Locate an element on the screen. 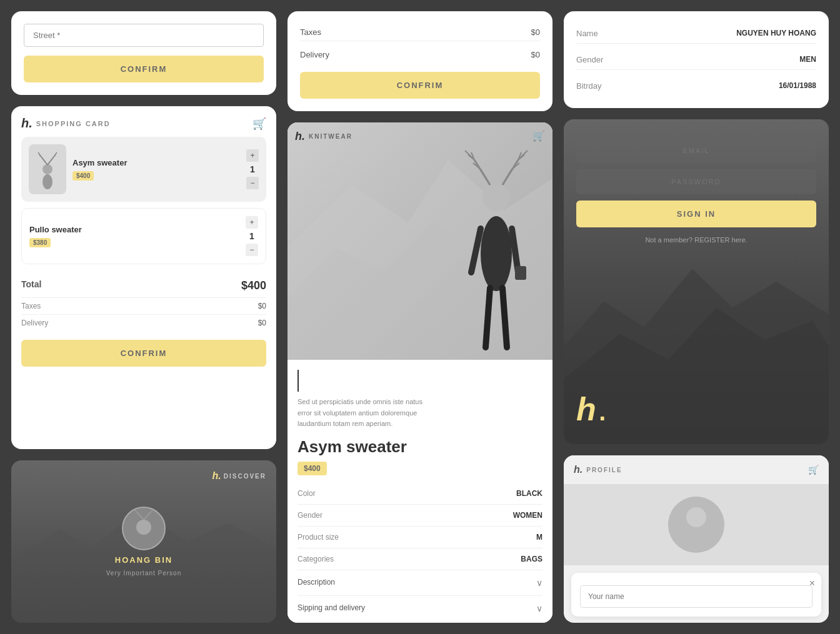 This screenshot has width=840, height=634. birthday-label: Bitrday is located at coordinates (589, 86).